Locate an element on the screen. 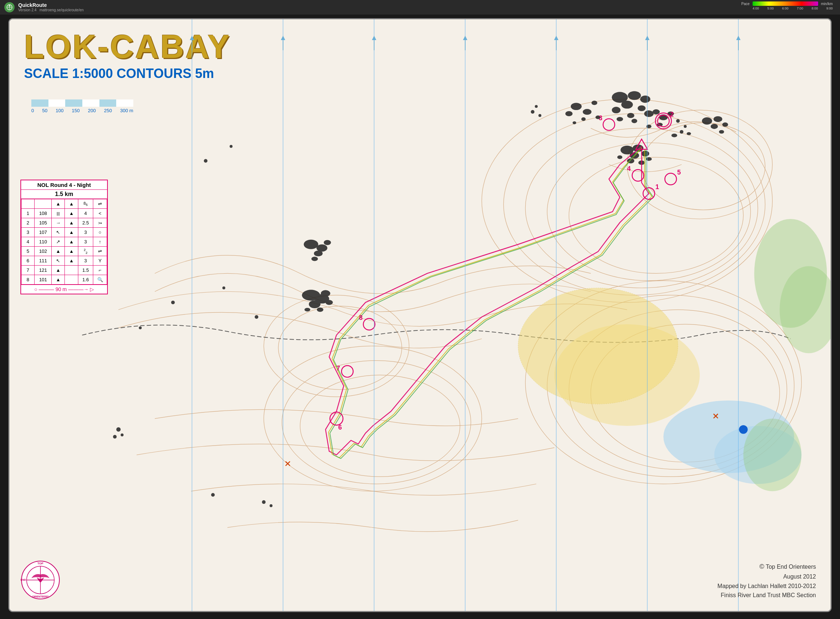  copyright-line4: Finiss River Land Trust MBC Section is located at coordinates (767, 595).